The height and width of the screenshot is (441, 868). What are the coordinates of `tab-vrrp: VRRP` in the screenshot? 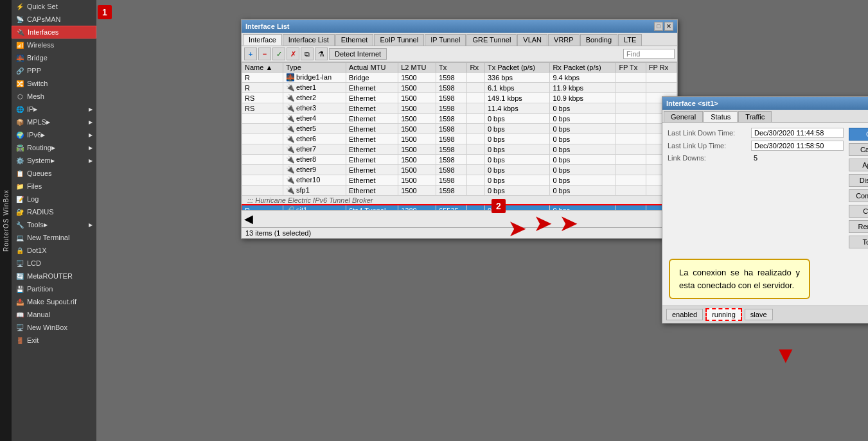 It's located at (564, 40).